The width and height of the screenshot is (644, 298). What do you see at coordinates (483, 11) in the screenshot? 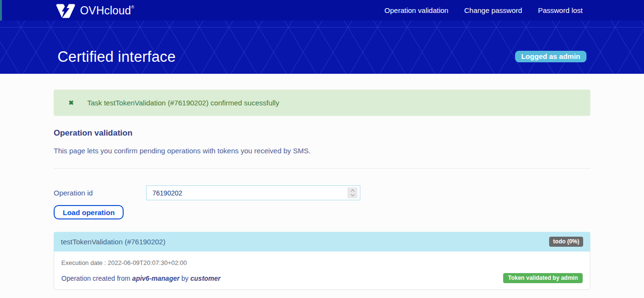
I see `top-nav: Operation validation Change password Pas…` at bounding box center [483, 11].